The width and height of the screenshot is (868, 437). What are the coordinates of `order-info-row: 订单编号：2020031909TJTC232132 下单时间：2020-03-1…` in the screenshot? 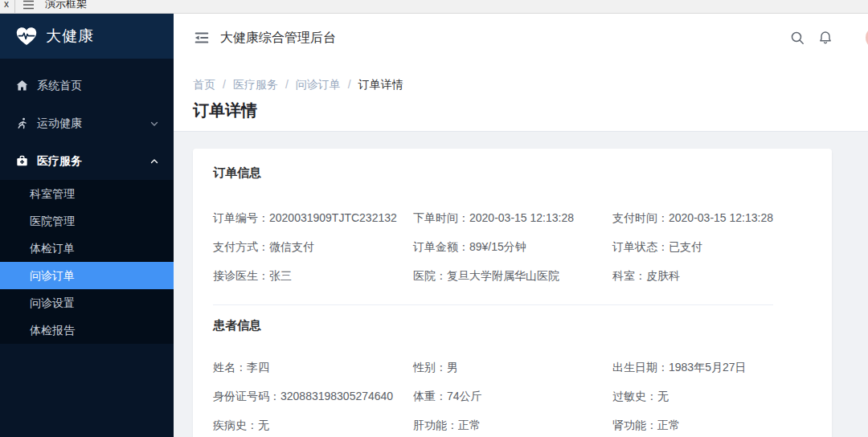 It's located at (513, 218).